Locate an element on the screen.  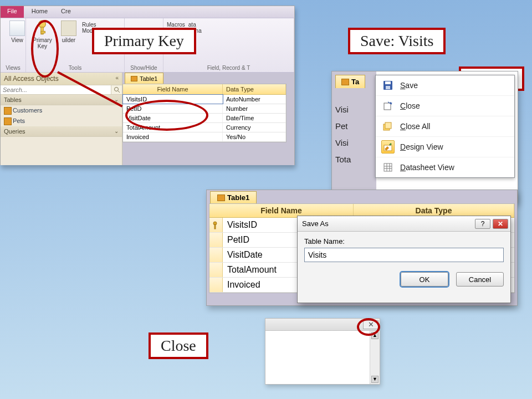
annotation-ellipse-key is located at coordinates (45, 49).